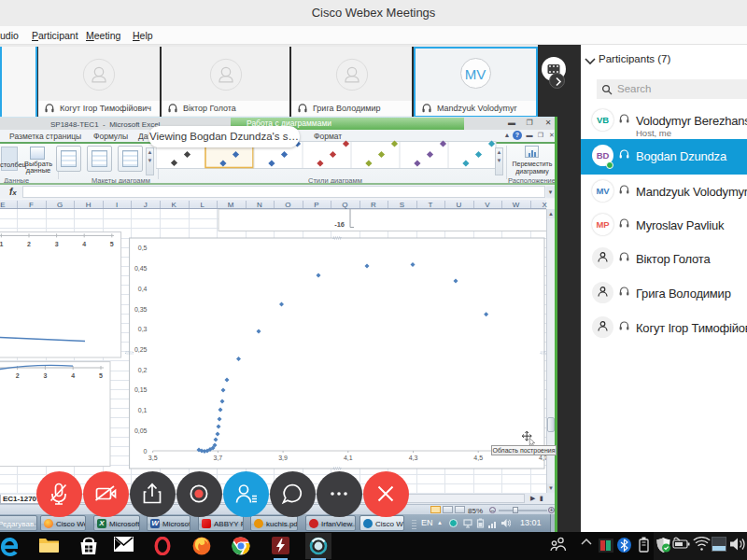  Describe the element at coordinates (143, 411) in the screenshot. I see `svg-text: 0,1` at that location.